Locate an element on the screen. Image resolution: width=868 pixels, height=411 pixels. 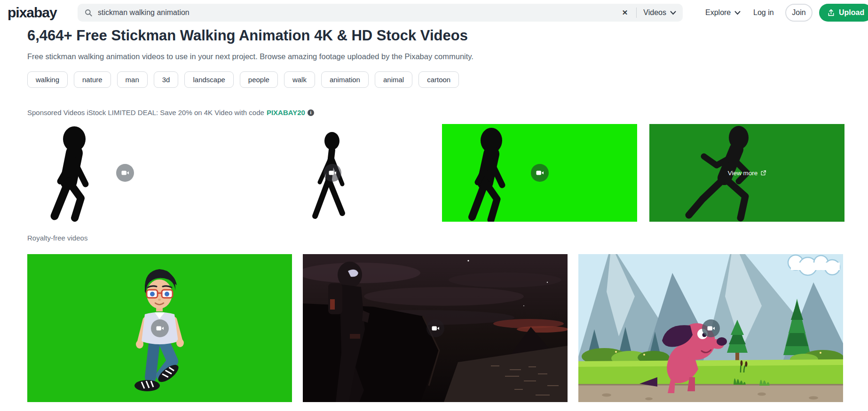
upload-button: Upload is located at coordinates (844, 13).